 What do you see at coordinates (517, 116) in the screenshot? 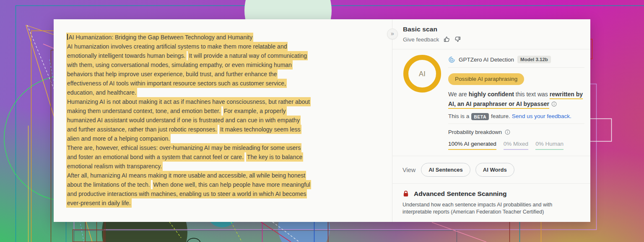
I see `beta-notice: This is aBETAfeature.Send us your feedba…` at bounding box center [517, 116].